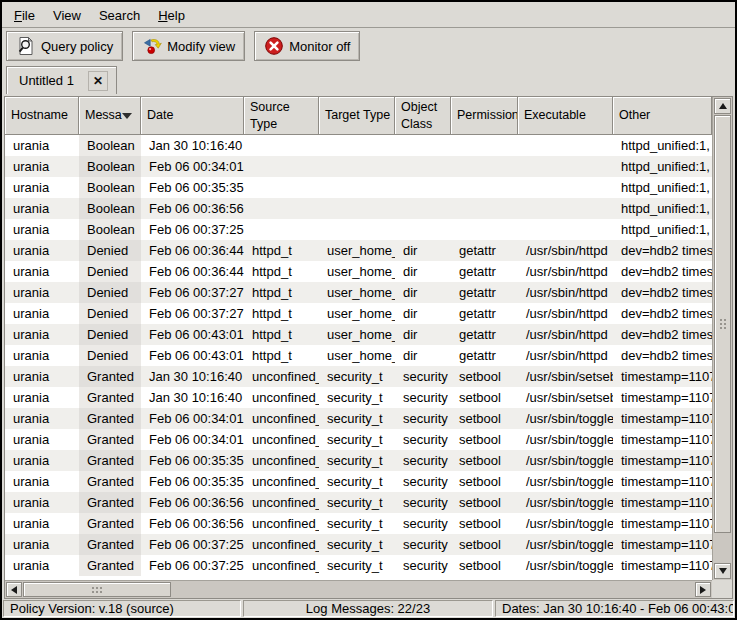 Image resolution: width=737 pixels, height=620 pixels. I want to click on column-header-messa: Messa, so click(110, 116).